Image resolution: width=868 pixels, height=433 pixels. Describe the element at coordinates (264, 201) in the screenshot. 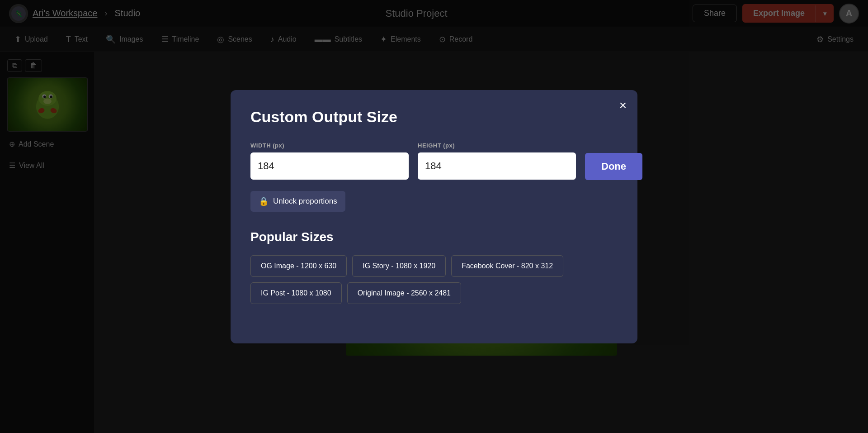

I see `lock-icon: 🔒` at that location.